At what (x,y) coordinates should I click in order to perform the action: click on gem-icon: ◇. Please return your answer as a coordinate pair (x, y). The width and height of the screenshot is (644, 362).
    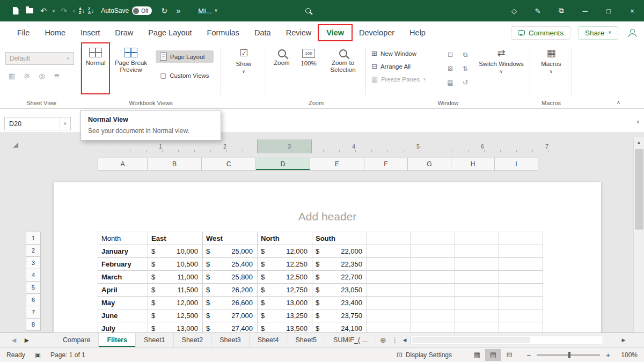
    Looking at the image, I should click on (514, 11).